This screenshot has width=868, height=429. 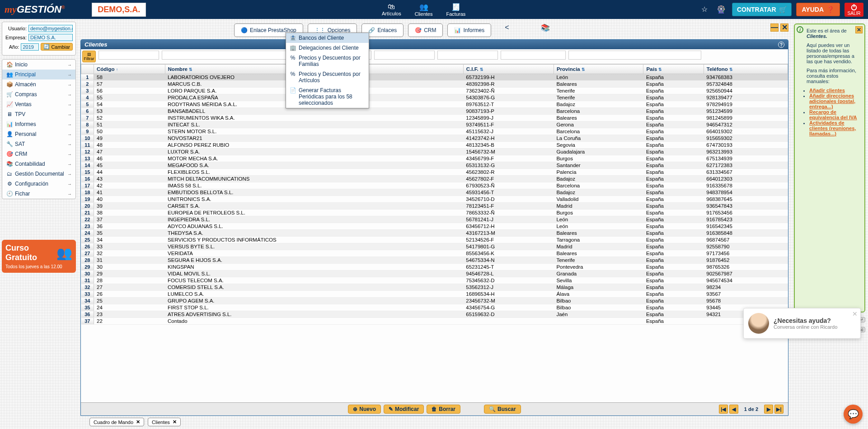 I want to click on nav-sat: 🔧SAT→, so click(x=39, y=144).